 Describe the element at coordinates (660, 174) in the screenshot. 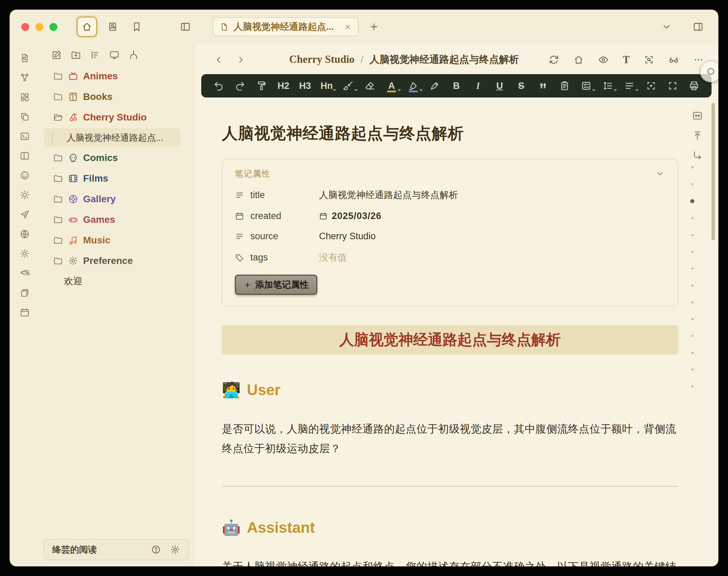

I see `collapse-properties-icon` at that location.